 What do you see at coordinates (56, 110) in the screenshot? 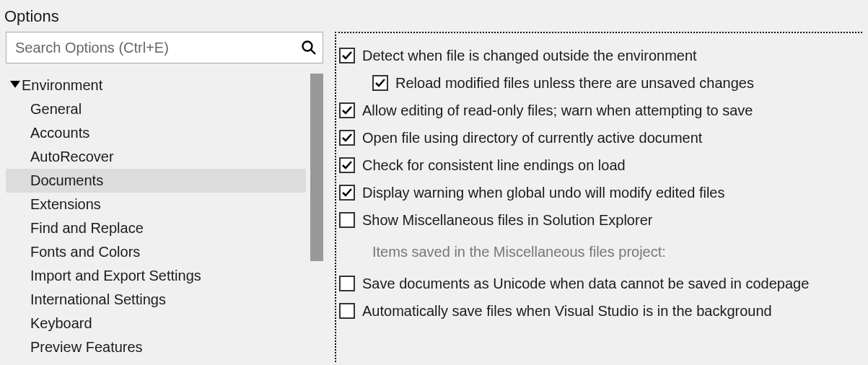
I see `tree-item-label: General` at bounding box center [56, 110].